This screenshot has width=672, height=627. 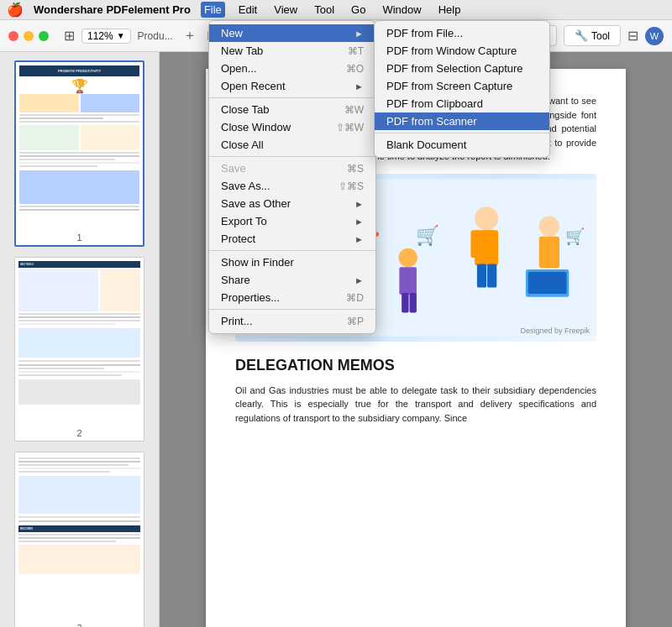 I want to click on menu-share-arrow: ►, so click(x=360, y=280).